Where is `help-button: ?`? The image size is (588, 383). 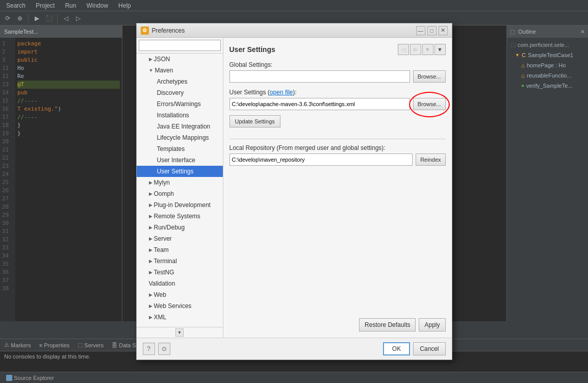 help-button: ? is located at coordinates (149, 349).